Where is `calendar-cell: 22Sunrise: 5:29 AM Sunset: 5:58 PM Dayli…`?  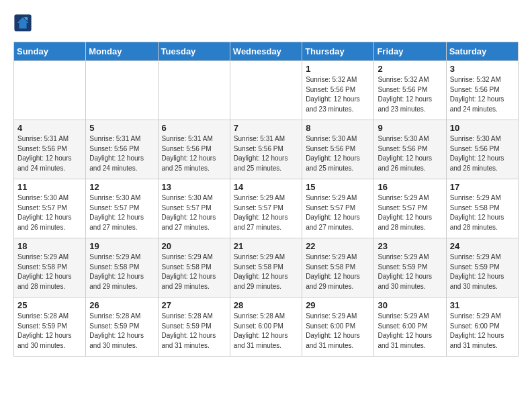
calendar-cell: 22Sunrise: 5:29 AM Sunset: 5:58 PM Dayli… is located at coordinates (339, 268).